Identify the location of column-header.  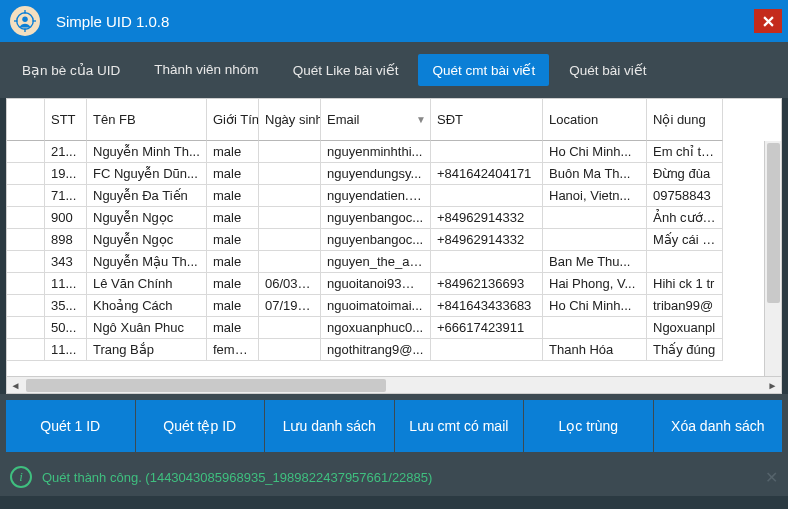
(26, 120).